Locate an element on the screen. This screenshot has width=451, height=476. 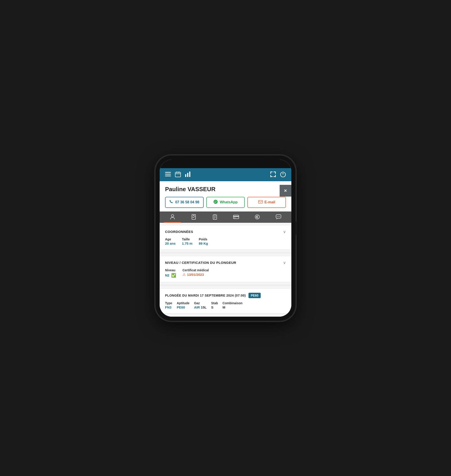
certification-section: NIVEAU / CERTIFICATION DU PLONGEUR ∨ Niv… is located at coordinates (226, 269).